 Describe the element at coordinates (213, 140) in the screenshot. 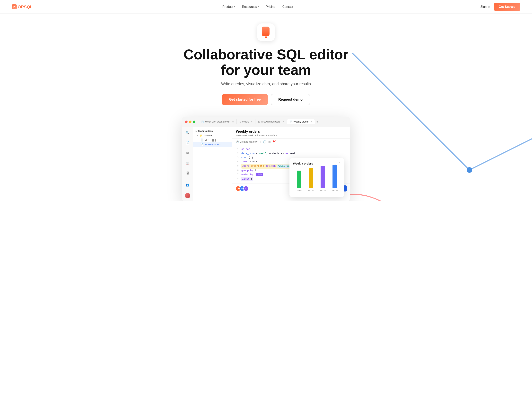

I see `file-item-mrr: 📄 MRR ▐▌▐` at that location.